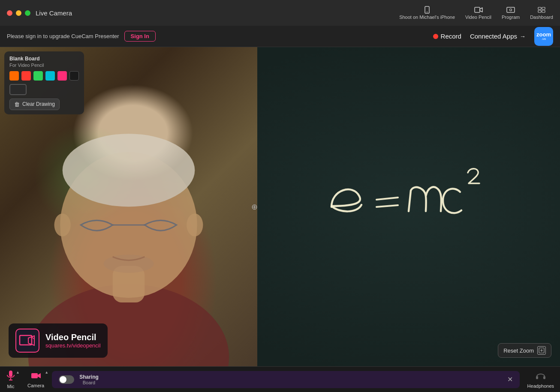 The height and width of the screenshot is (392, 560). What do you see at coordinates (544, 39) in the screenshot?
I see `zoom-badge-sub: .us` at bounding box center [544, 39].